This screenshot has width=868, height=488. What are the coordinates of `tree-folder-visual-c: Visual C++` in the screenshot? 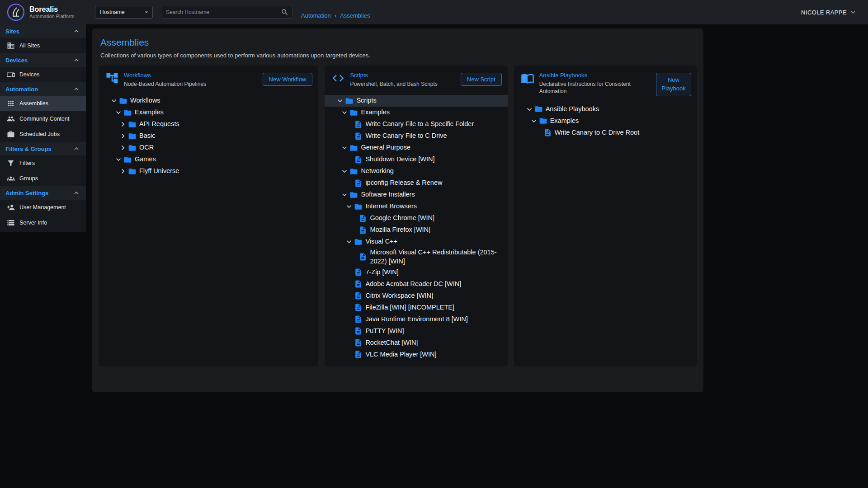 It's located at (416, 242).